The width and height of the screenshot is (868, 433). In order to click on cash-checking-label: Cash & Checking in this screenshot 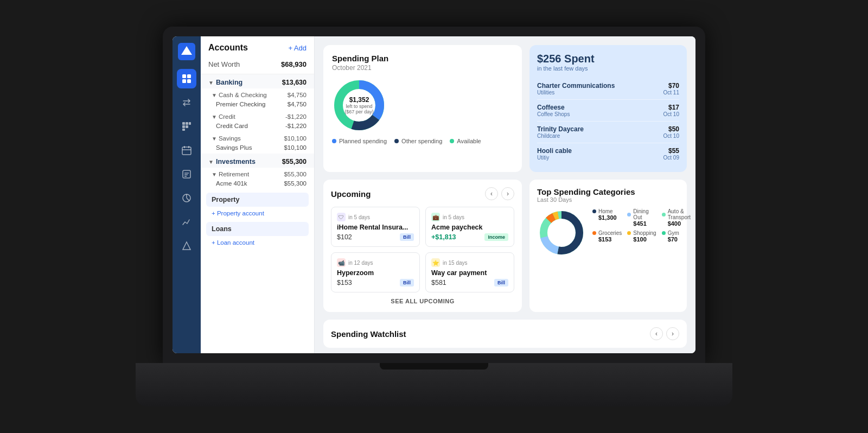, I will do `click(243, 95)`.